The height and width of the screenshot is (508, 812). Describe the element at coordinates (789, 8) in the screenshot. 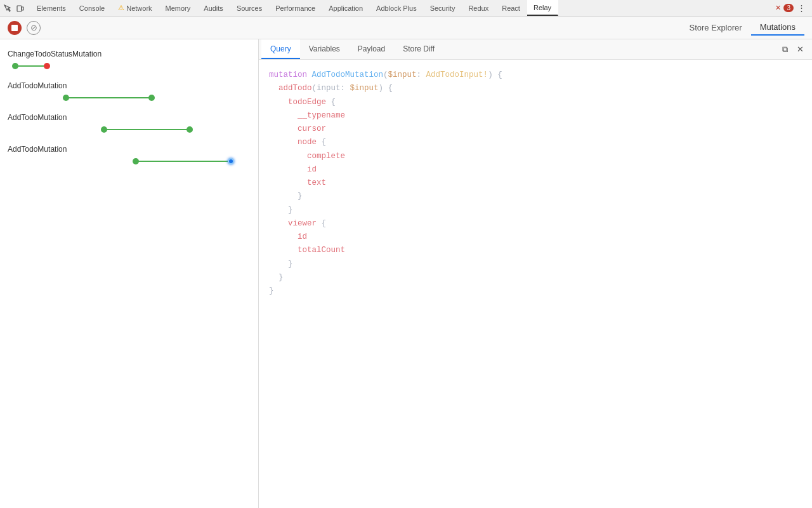

I see `error-count-badge: 3` at that location.